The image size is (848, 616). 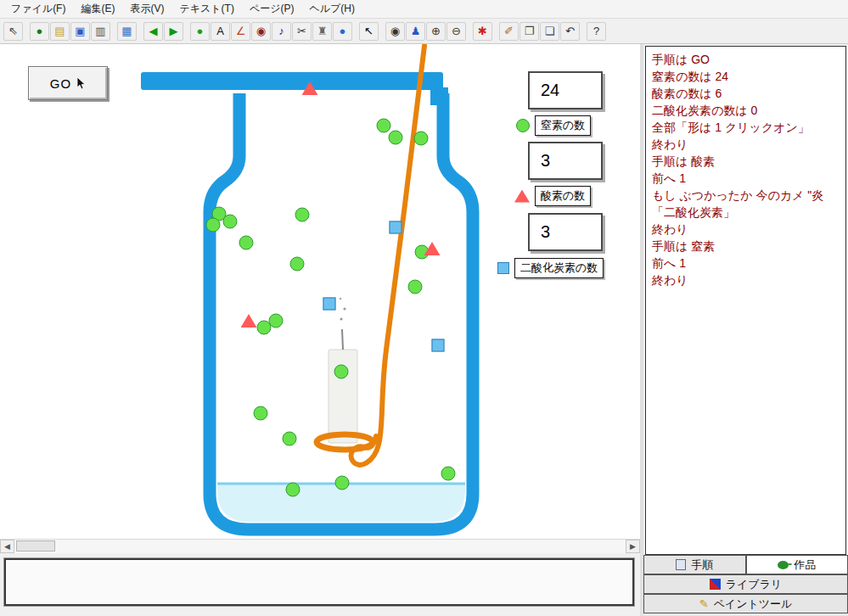 I want to click on tab-procedure: 手順, so click(x=694, y=565).